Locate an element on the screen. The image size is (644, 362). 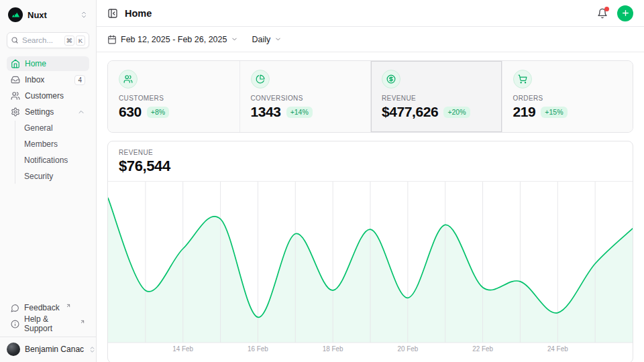
nuxt-logo-icon is located at coordinates (15, 15).